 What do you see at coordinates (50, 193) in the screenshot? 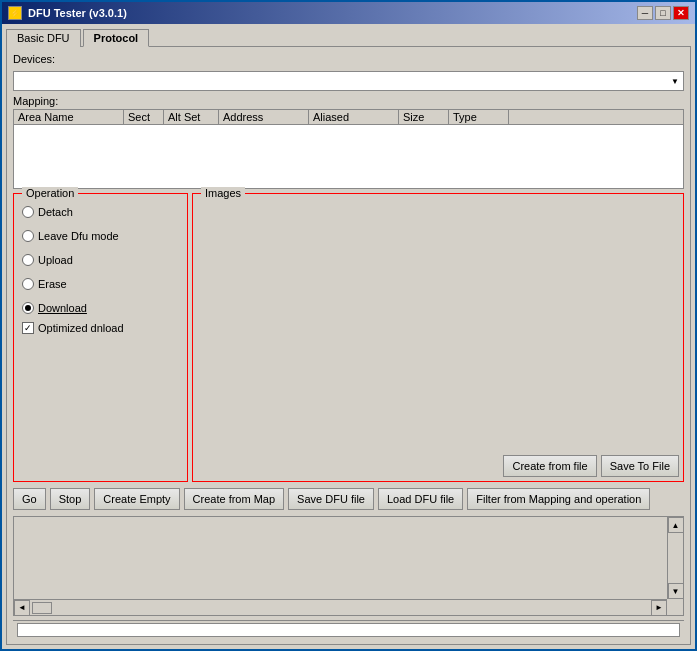
I see `operation-legend: Operation` at bounding box center [50, 193].